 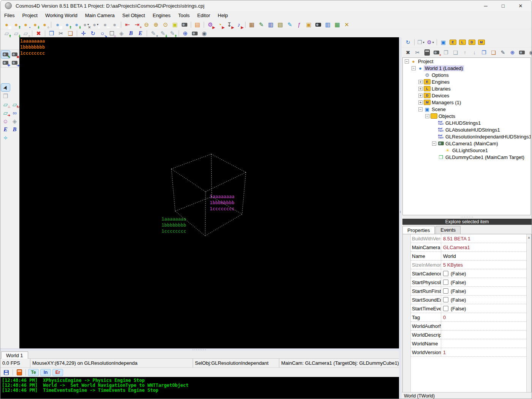 What do you see at coordinates (211, 25) in the screenshot?
I see `engines-run-icon: ⚙▶` at bounding box center [211, 25].